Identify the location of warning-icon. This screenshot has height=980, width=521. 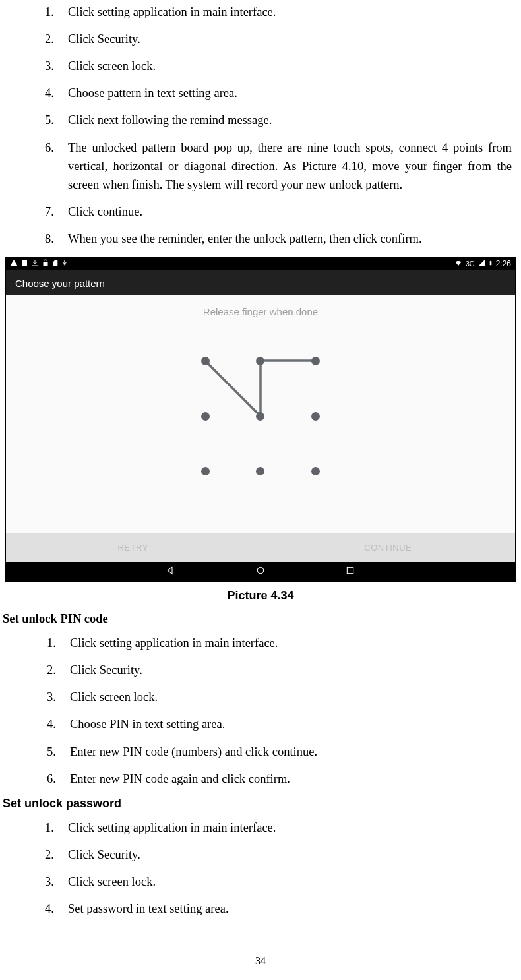
(14, 264).